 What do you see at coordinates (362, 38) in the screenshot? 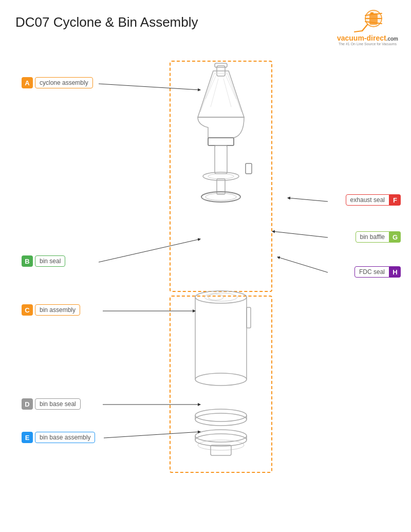
I see `logo-name: vacuum-direct` at bounding box center [362, 38].